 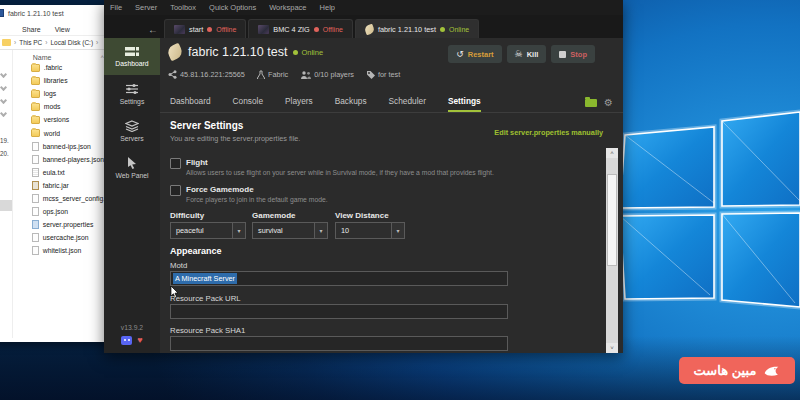 What do you see at coordinates (339, 344) in the screenshot?
I see `resource-pack-sha1-input` at bounding box center [339, 344].